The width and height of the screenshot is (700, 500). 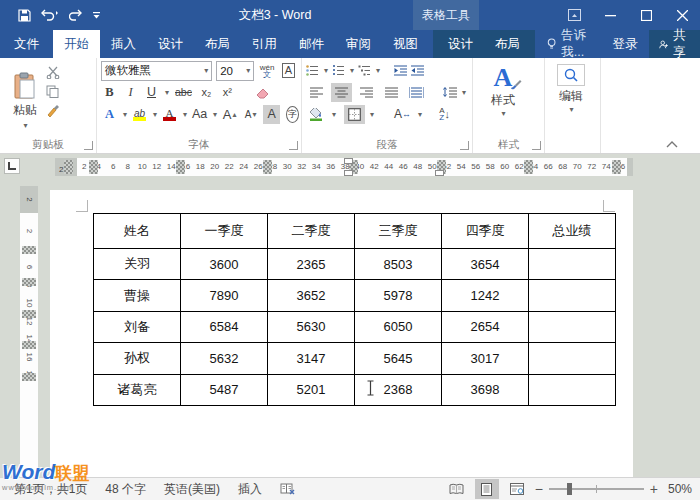 I want to click on table-cell: 一季度, so click(x=224, y=232).